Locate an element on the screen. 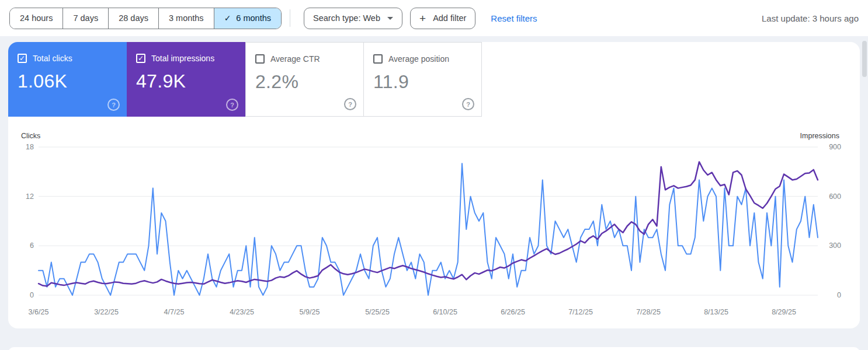 The image size is (868, 350). x-axis-tick-label: 5/25/25 is located at coordinates (377, 312).